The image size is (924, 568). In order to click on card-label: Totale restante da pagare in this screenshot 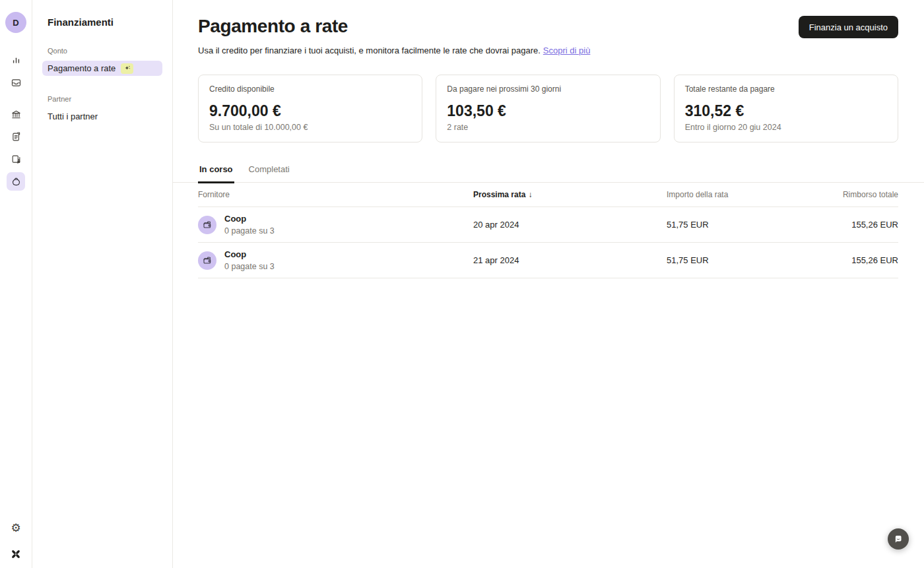, I will do `click(786, 89)`.